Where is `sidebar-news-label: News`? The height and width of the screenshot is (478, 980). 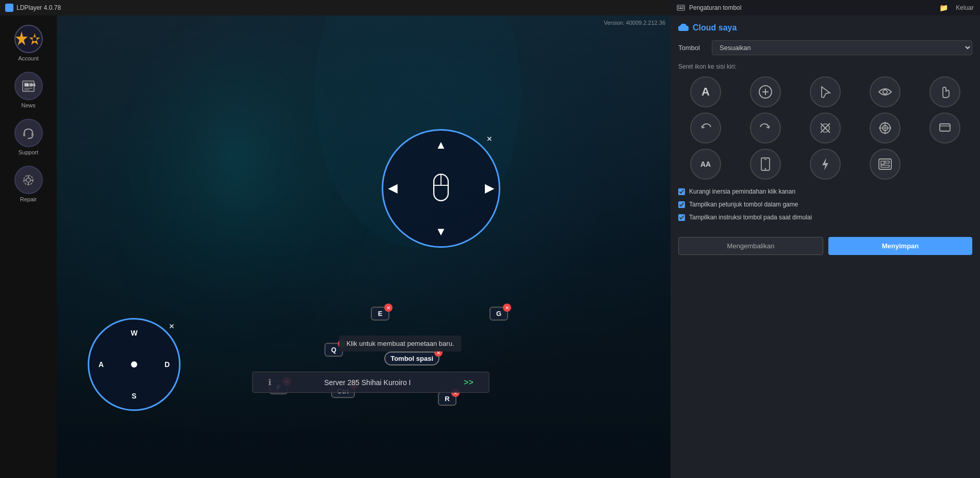 sidebar-news-label: News is located at coordinates (28, 105).